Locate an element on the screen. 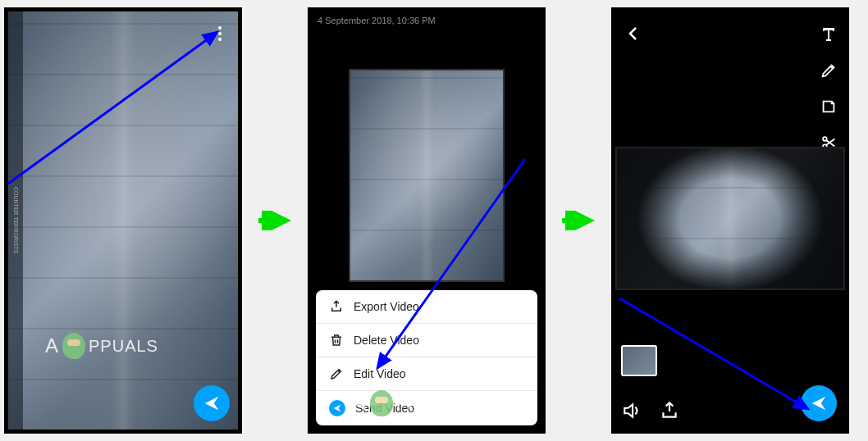  menu-delete-video: Delete Video is located at coordinates (427, 341).